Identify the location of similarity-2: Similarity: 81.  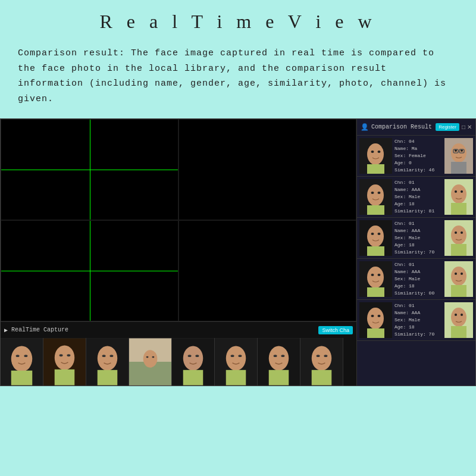
(418, 211).